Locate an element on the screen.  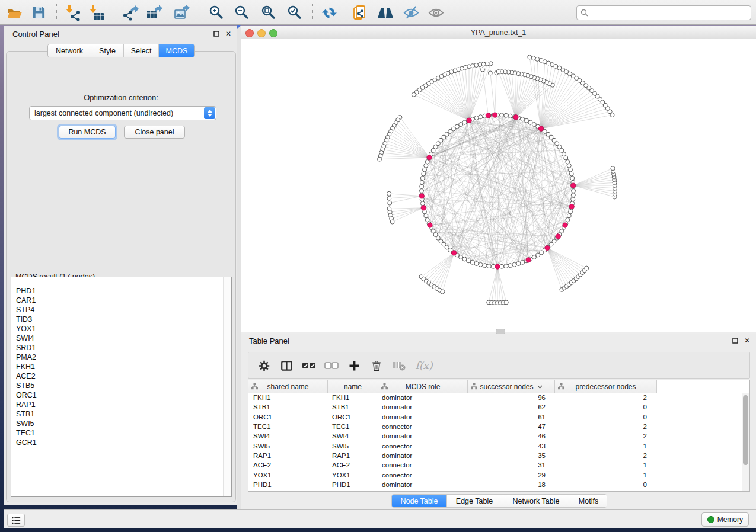
criterion-dropdown: largest connected component (undirected) is located at coordinates (123, 113).